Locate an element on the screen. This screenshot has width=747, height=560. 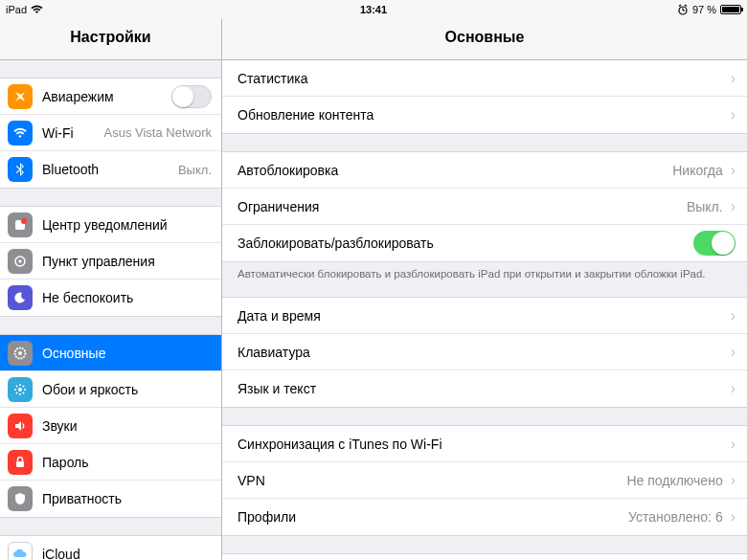
row-vpn: VPN Не подключено › is located at coordinates (485, 481).